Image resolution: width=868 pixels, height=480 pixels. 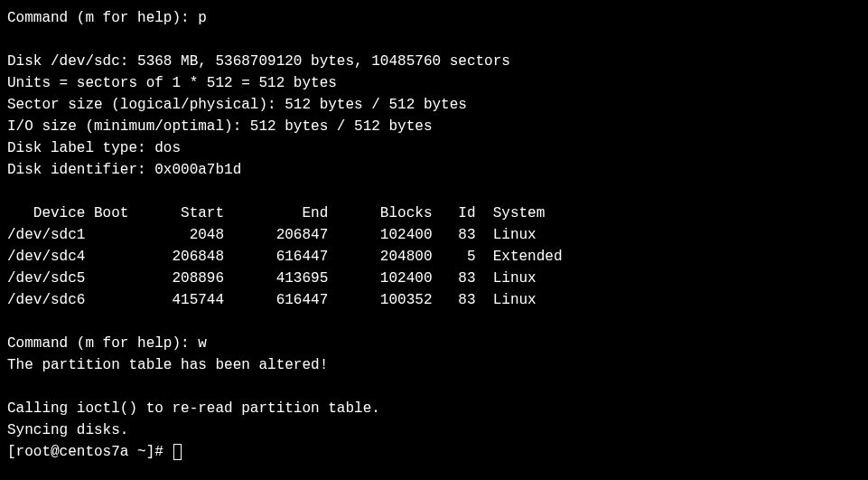 I want to click on command-prompt-p: Command (m for help): p, so click(x=434, y=18).